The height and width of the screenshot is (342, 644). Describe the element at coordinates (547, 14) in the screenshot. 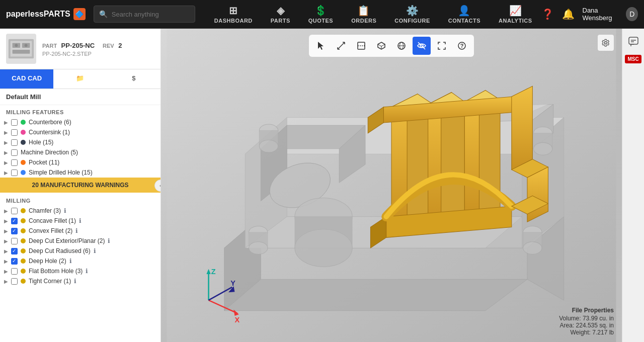

I see `help-button: ❓` at that location.